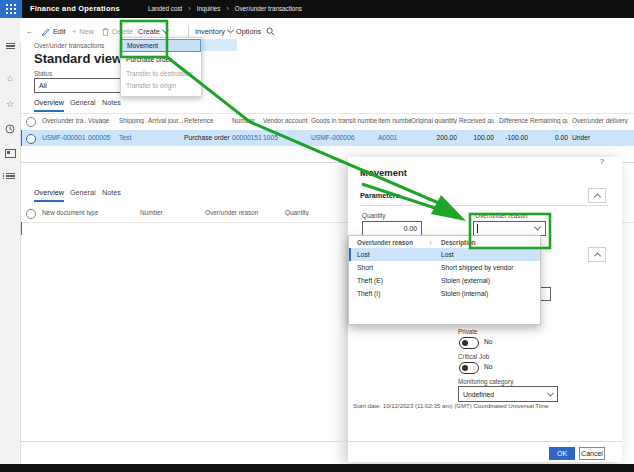 Image resolution: width=634 pixels, height=472 pixels. What do you see at coordinates (112, 104) in the screenshot?
I see `tab-notes: Notes` at bounding box center [112, 104].